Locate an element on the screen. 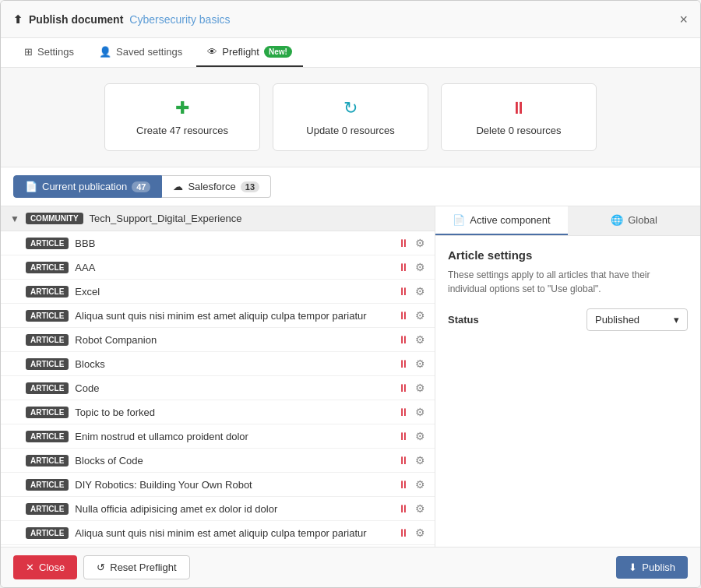  reset-preflight-button: ↺ Reset Preflight is located at coordinates (136, 567).